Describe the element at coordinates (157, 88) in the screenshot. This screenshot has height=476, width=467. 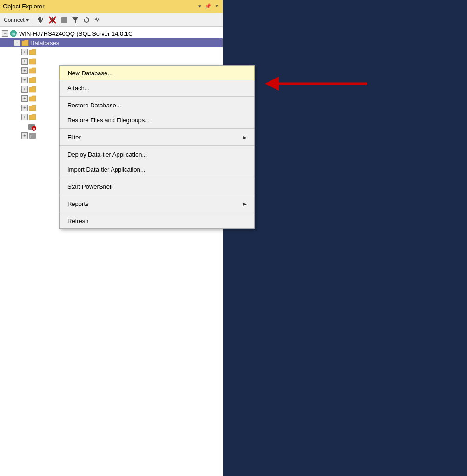
I see `menu-attach: Attach...` at that location.